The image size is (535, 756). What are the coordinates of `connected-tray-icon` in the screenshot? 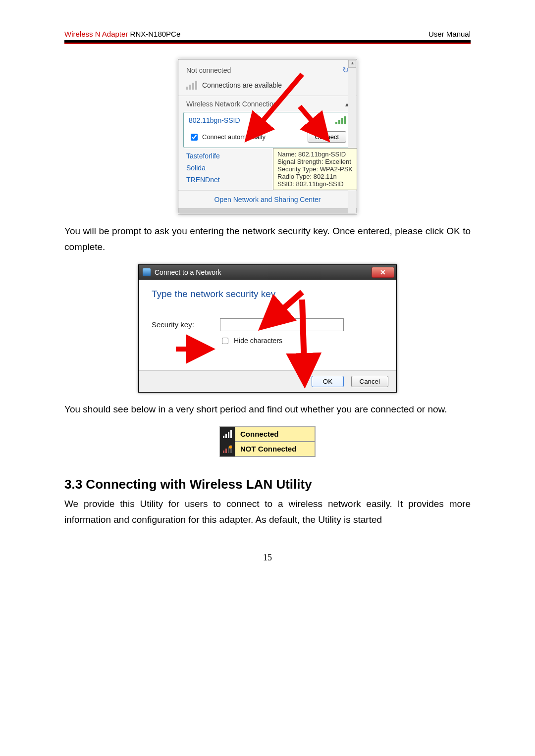 It's located at (227, 434).